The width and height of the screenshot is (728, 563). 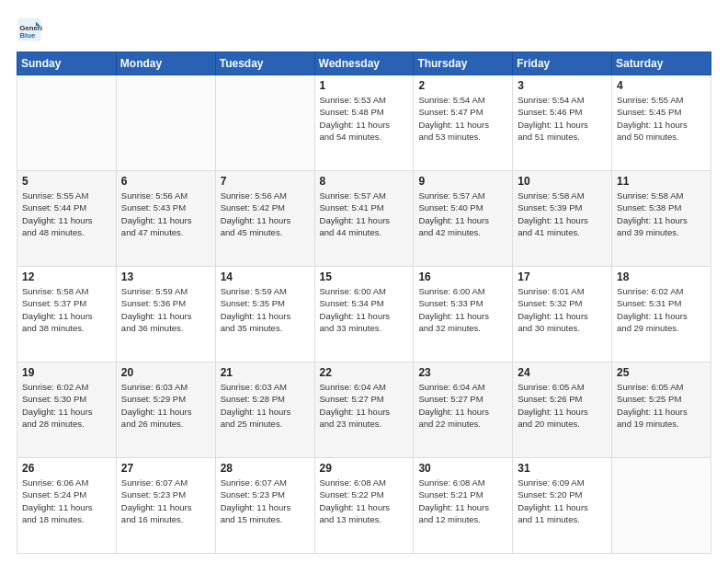 I want to click on day-number: 12, so click(x=66, y=277).